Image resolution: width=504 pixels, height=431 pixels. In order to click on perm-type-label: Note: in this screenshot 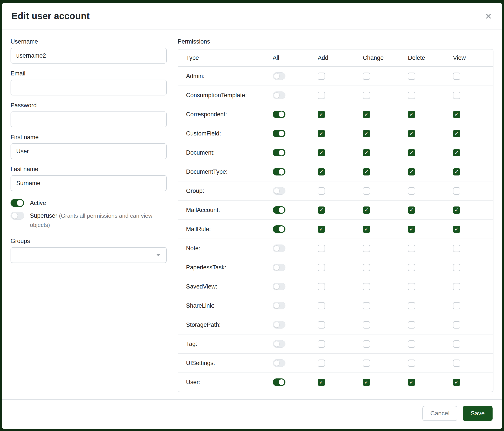, I will do `click(225, 248)`.